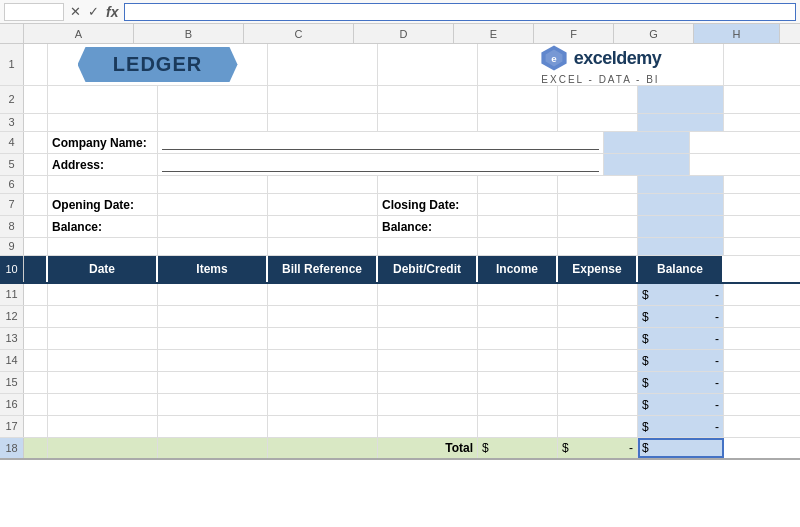  I want to click on cell-b11, so click(103, 294).